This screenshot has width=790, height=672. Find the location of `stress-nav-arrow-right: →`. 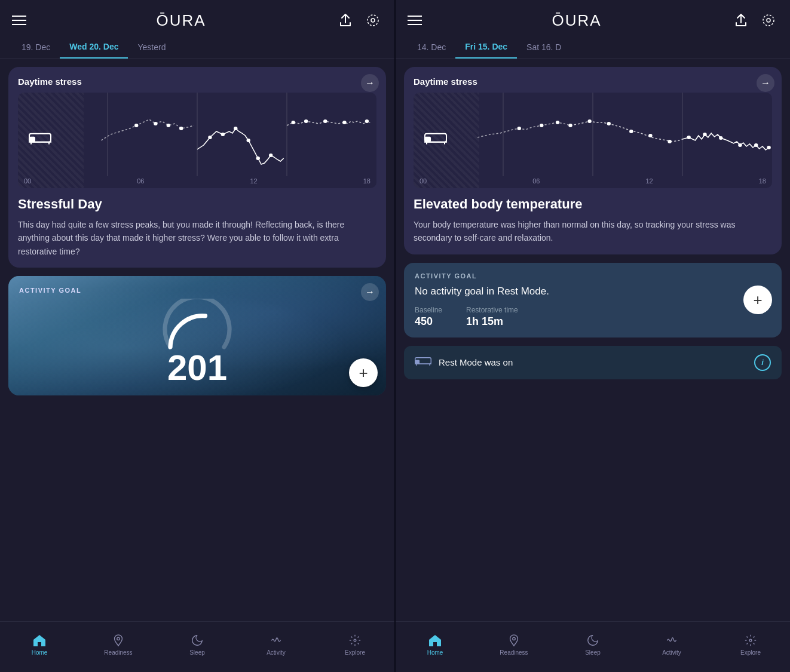

stress-nav-arrow-right: → is located at coordinates (765, 83).